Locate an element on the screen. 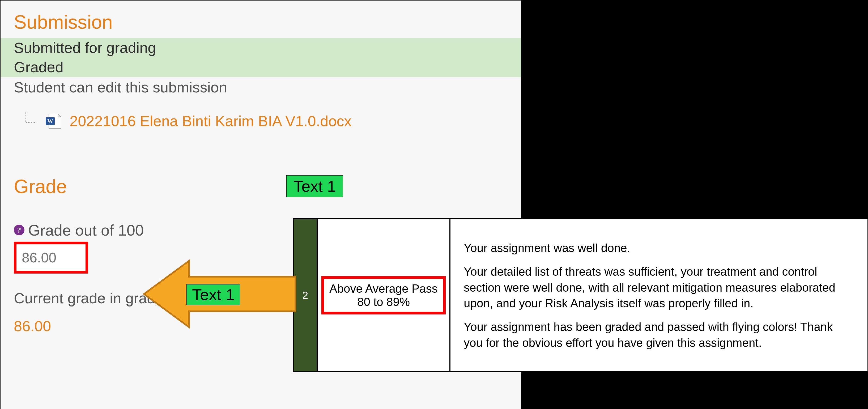 The image size is (868, 409). grade-input-highlight is located at coordinates (51, 257).